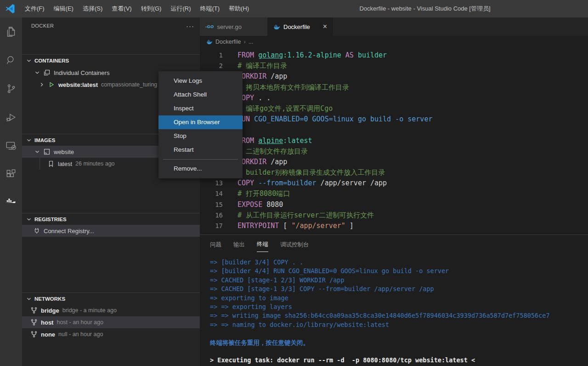 This screenshot has height=366, width=588. I want to click on activity-remote-explorer, so click(11, 146).